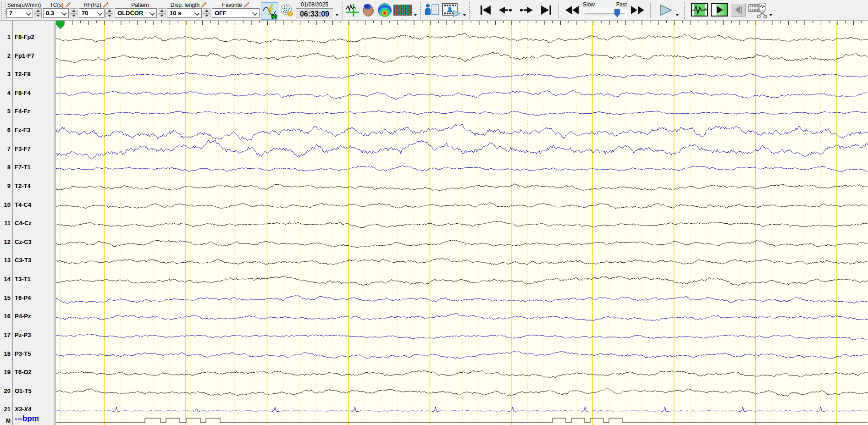  I want to click on channel-label: T6-O2, so click(23, 372).